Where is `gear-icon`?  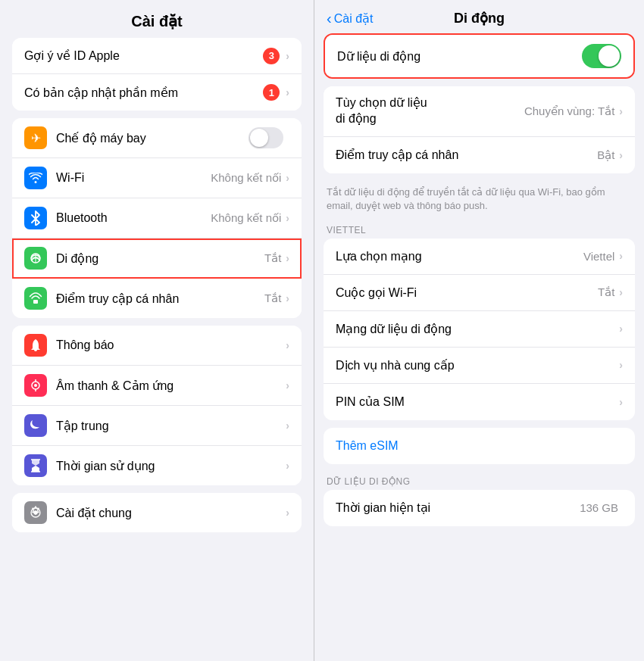
gear-icon is located at coordinates (36, 513).